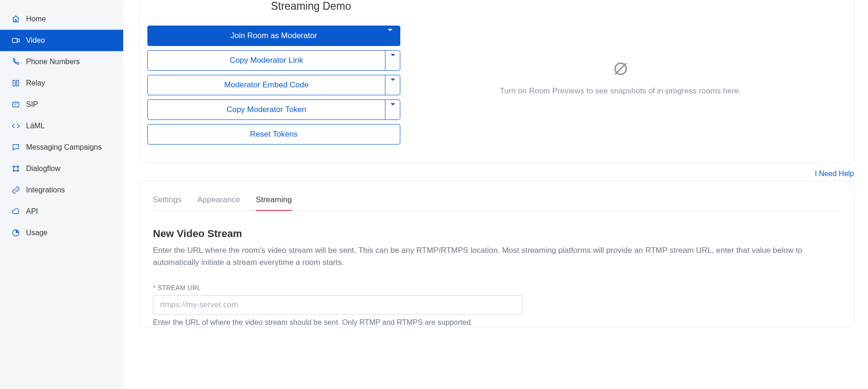  I want to click on join-room-button: Join Room as Moderator, so click(274, 36).